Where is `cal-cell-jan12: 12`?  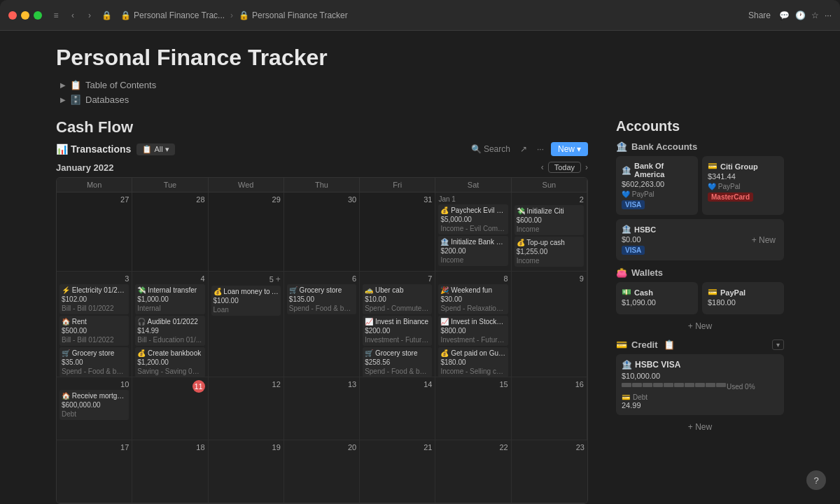 cal-cell-jan12: 12 is located at coordinates (246, 409).